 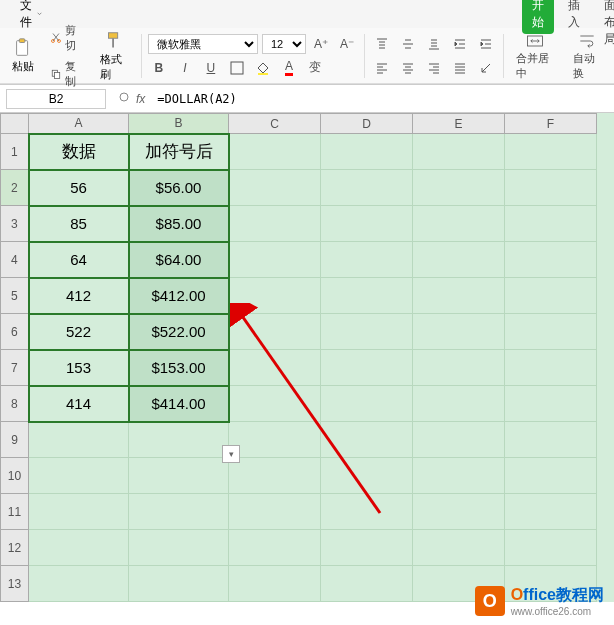 I want to click on align-left-icon, so click(x=382, y=68).